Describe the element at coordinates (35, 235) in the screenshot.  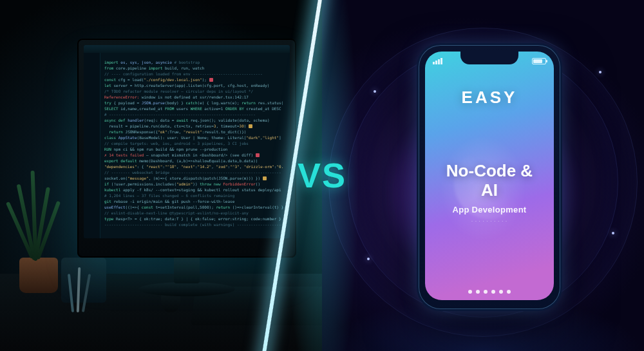
I see `desk-plant` at that location.